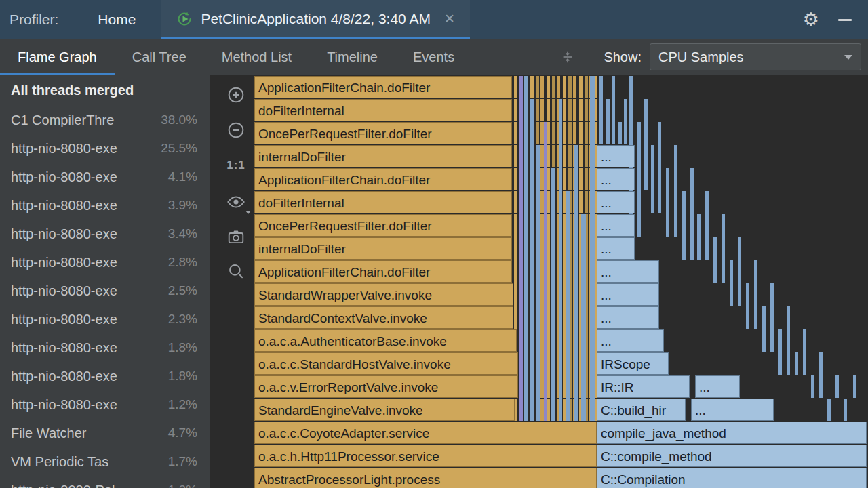 The image size is (868, 488). Describe the element at coordinates (104, 319) in the screenshot. I see `thread-row: http-nio-8080-exe2.3%` at that location.